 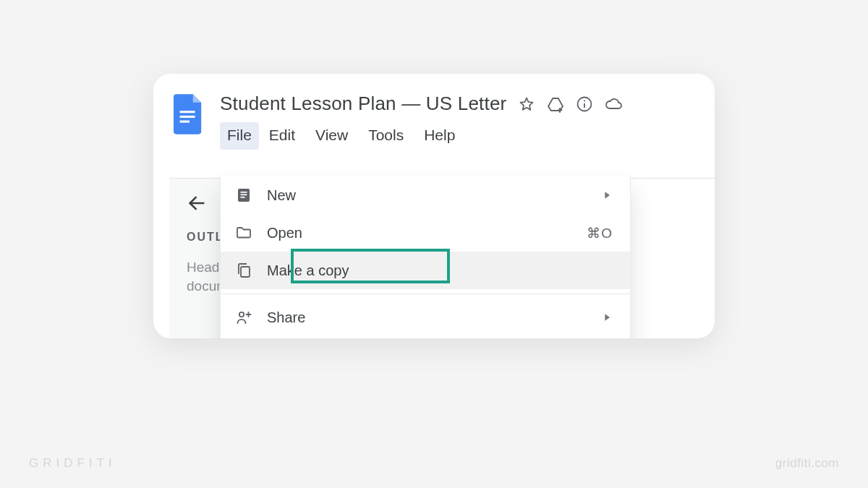 What do you see at coordinates (282, 136) in the screenshot?
I see `menu-edit: Edit` at bounding box center [282, 136].